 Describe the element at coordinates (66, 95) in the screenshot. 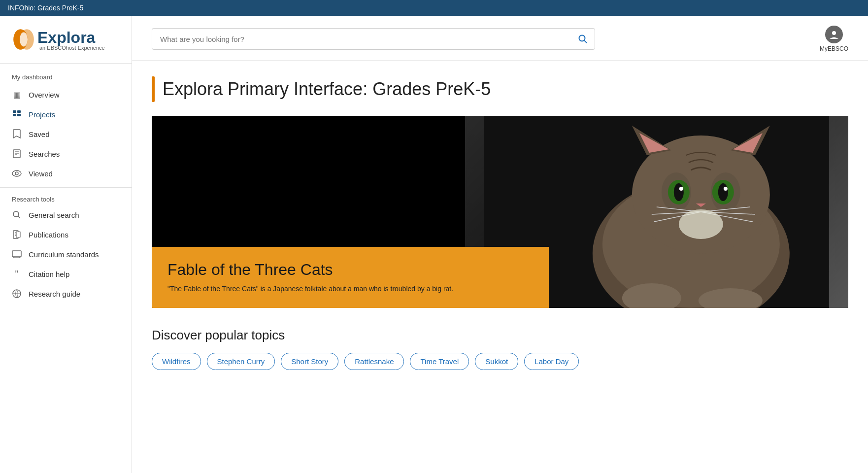

I see `sidebar-item-overview: ▦ Overview` at that location.